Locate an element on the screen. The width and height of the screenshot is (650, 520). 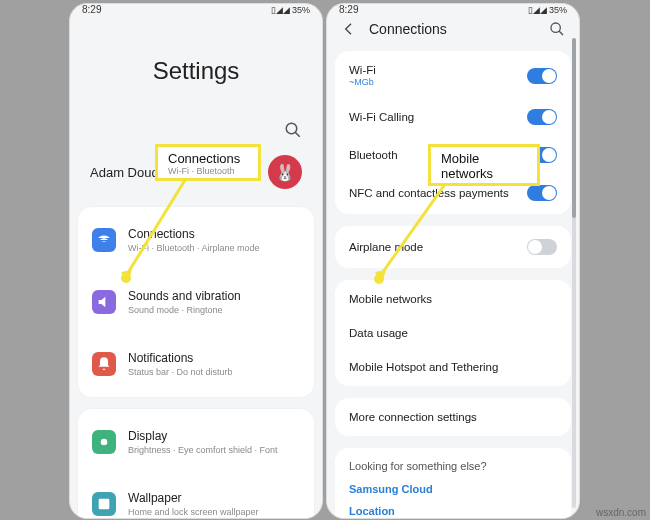
row-sub: ~MGb is located at coordinates (362, 82).